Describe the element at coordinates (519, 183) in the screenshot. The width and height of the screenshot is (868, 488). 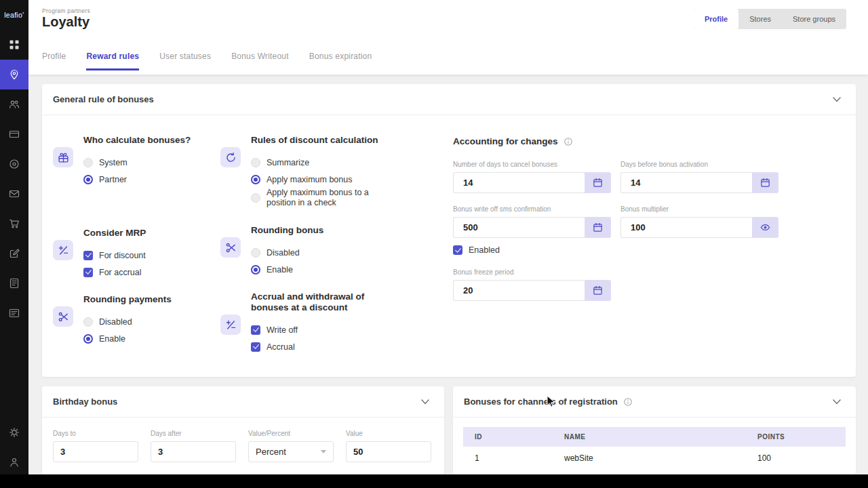
I see `days-cancel-input` at that location.